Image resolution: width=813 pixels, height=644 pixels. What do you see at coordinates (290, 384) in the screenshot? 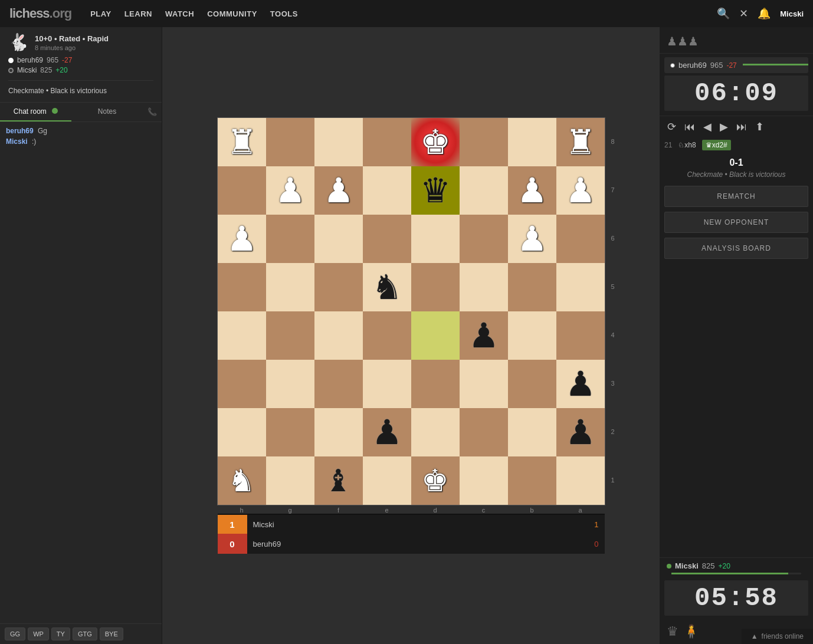
I see `sq-g3` at bounding box center [290, 384].